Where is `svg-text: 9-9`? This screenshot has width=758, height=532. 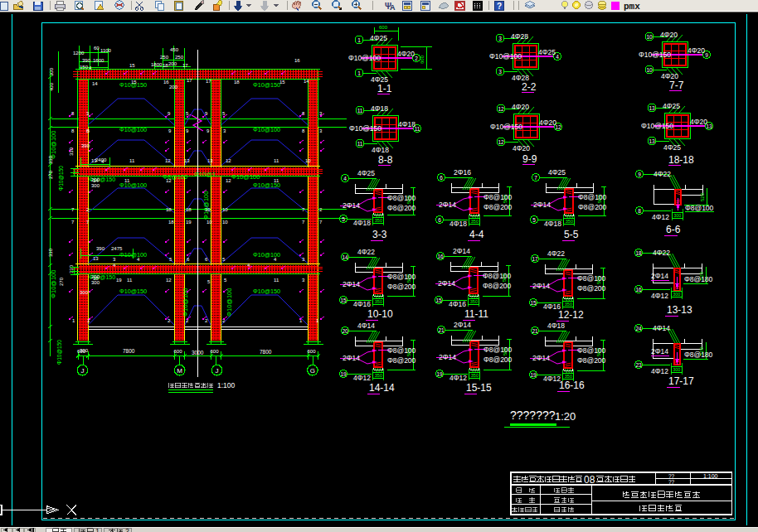 svg-text: 9-9 is located at coordinates (530, 159).